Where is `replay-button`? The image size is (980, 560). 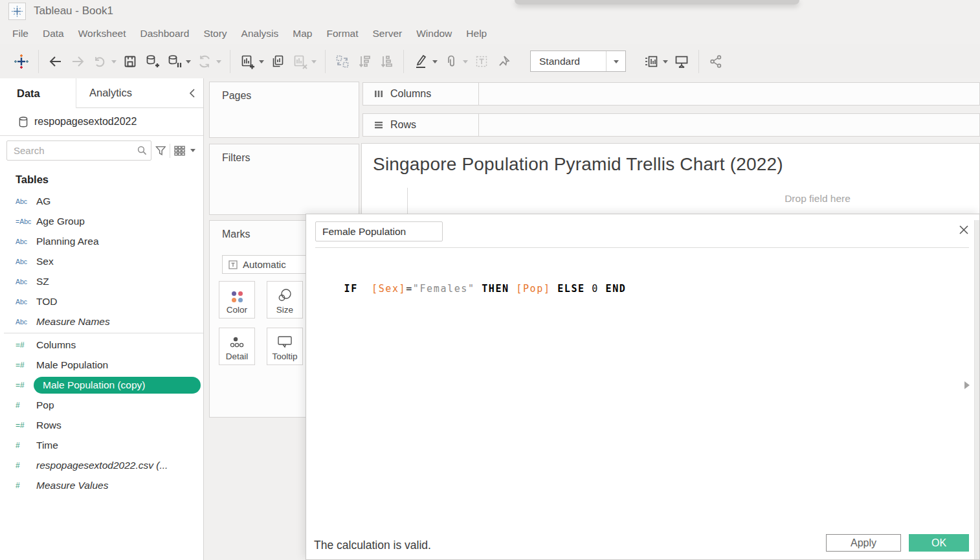
replay-button is located at coordinates (100, 62).